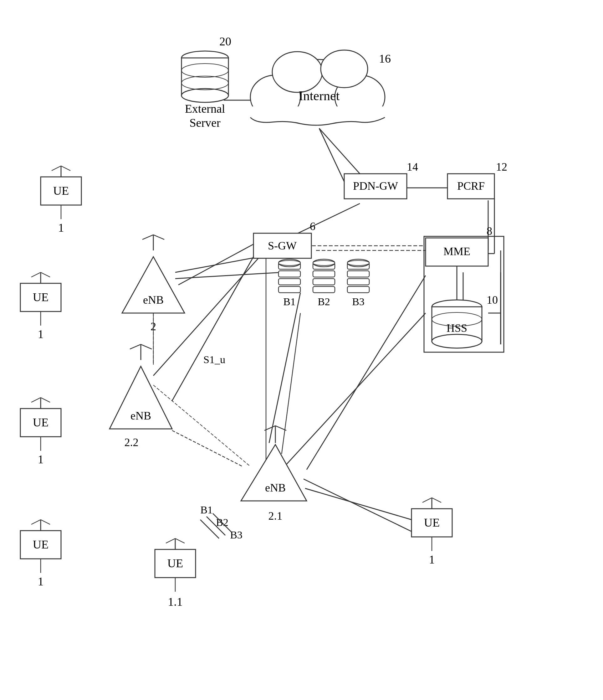 Image resolution: width=603 pixels, height=700 pixels. I want to click on ue-3-label: UE, so click(41, 422).